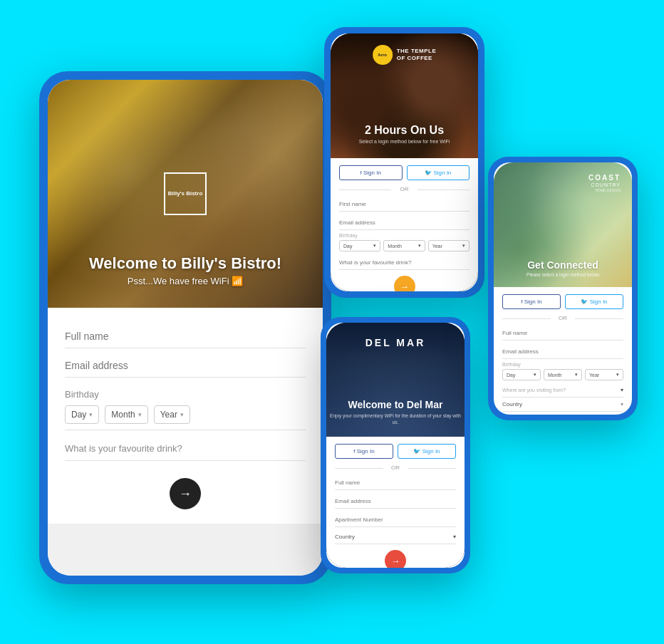  I want to click on phone2-birthday-row: Day▾ Month▾ Year▾, so click(405, 246).